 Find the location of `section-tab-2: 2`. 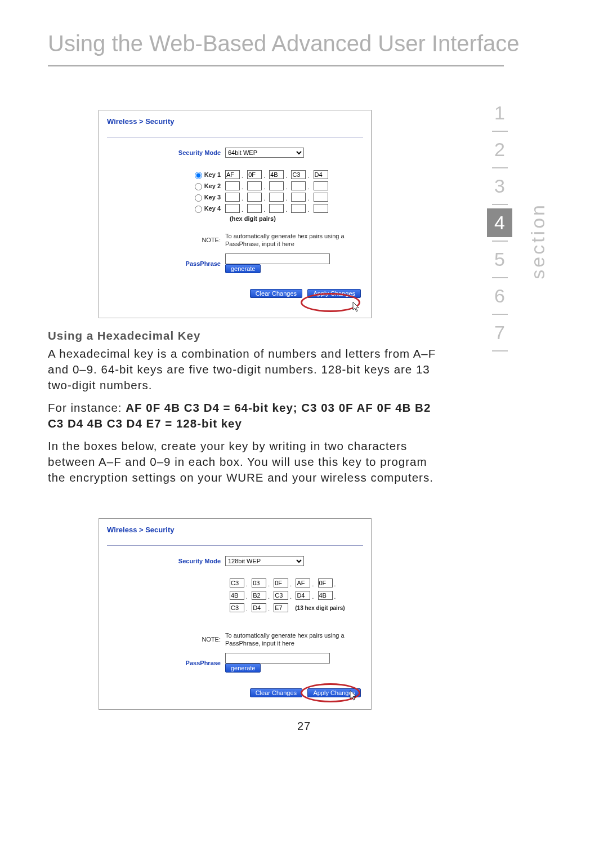

section-tab-2: 2 is located at coordinates (500, 150).